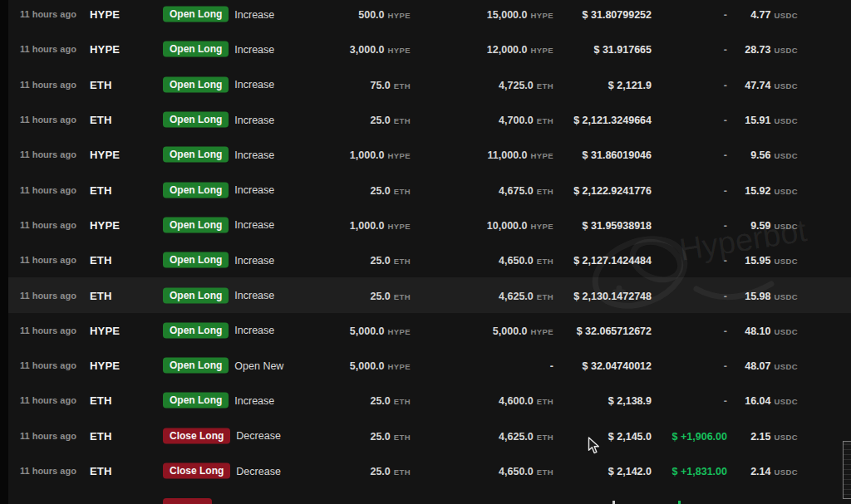 This screenshot has width=851, height=504. What do you see at coordinates (196, 435) in the screenshot?
I see `direction-badge: Close Long` at bounding box center [196, 435].